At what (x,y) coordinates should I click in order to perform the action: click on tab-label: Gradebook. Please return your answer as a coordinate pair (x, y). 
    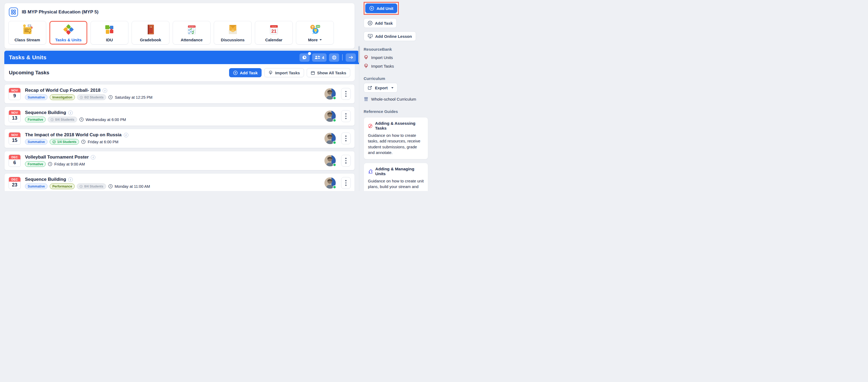
    Looking at the image, I should click on (150, 40).